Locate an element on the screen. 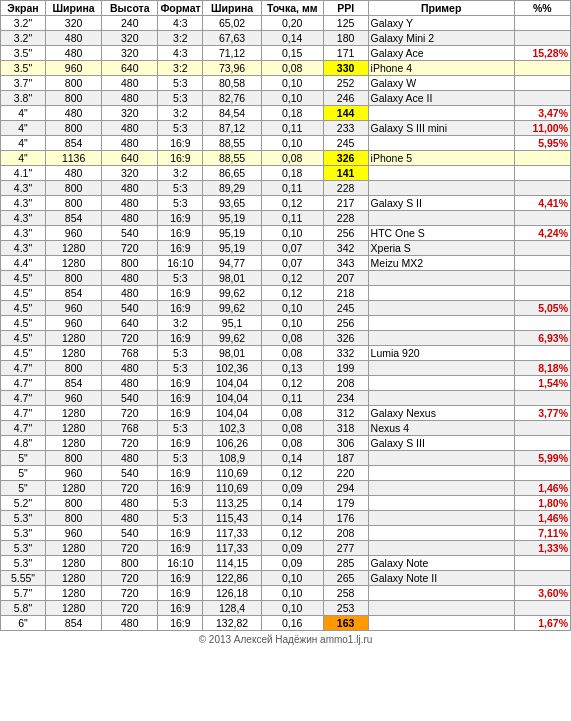  cell-mm-width: 67,63 is located at coordinates (232, 38).